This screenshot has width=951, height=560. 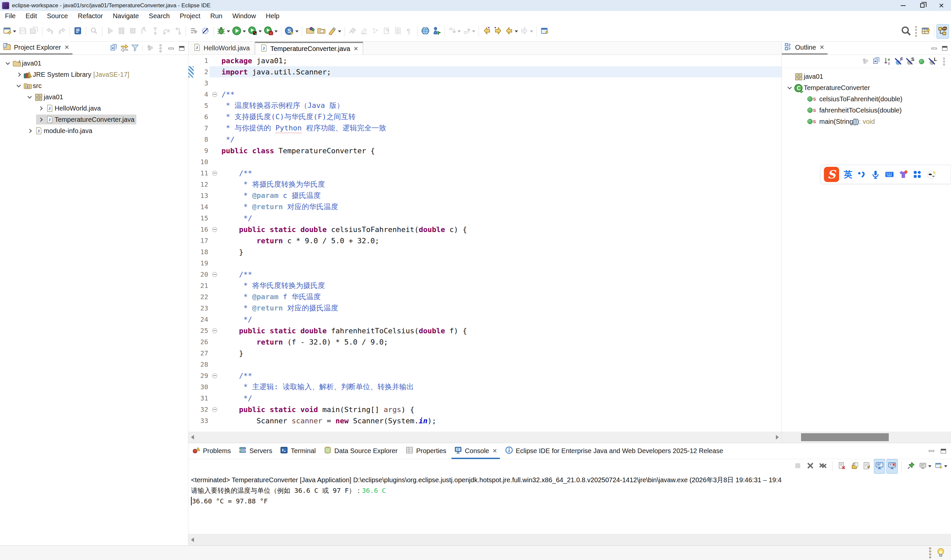 I want to click on code-line-22: 22 * @param f 华氏温度, so click(x=485, y=297).